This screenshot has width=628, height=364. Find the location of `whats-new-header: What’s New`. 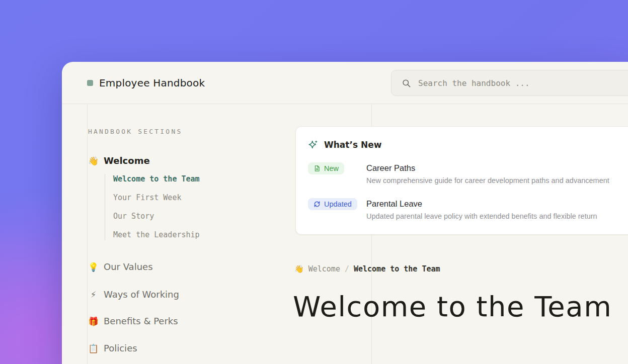

whats-new-header: What’s New is located at coordinates (467, 145).